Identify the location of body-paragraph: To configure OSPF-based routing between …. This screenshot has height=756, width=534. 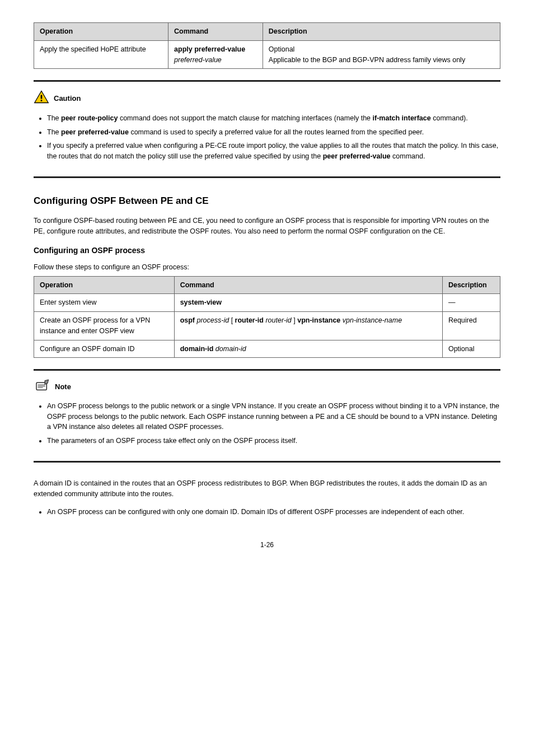
(267, 226).